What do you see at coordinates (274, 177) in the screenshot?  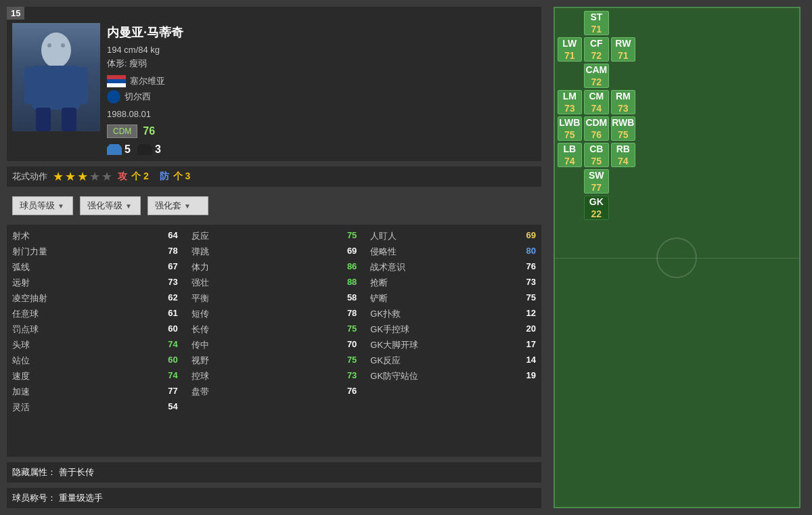 I see `player-sub-info: 花式动作 ★ ★ ★ ★ ★ 攻 个 2 防 个 3` at bounding box center [274, 177].